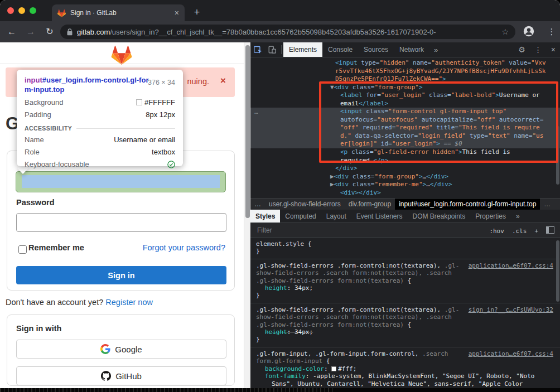 This screenshot has width=560, height=392. What do you see at coordinates (223, 81) in the screenshot?
I see `alert-close-icon: ×` at bounding box center [223, 81].